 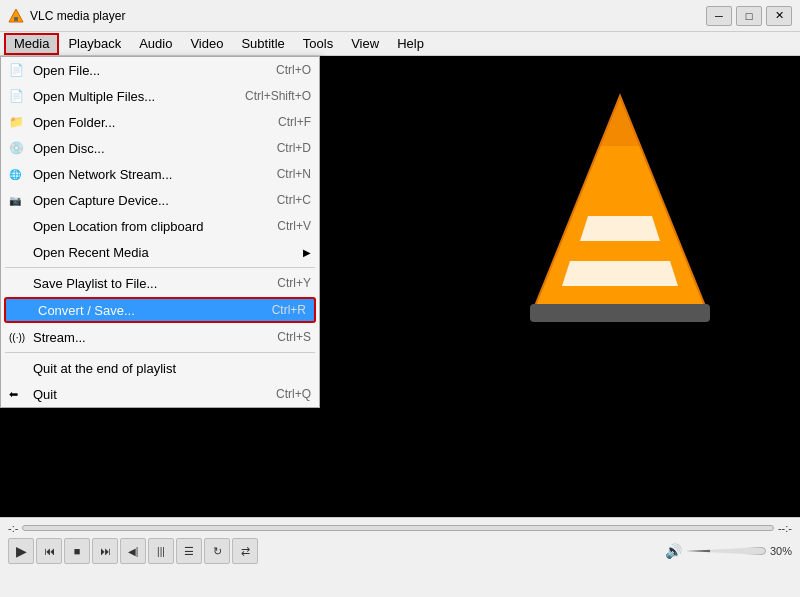 What do you see at coordinates (15, 200) in the screenshot?
I see `open-capture-icon: 📷` at bounding box center [15, 200].